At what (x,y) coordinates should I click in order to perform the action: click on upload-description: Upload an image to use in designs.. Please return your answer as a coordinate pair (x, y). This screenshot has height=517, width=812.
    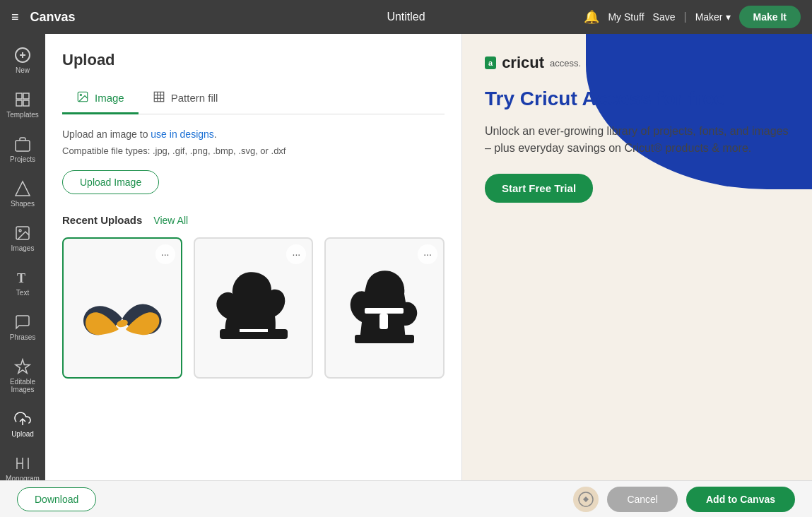
    Looking at the image, I should click on (253, 134).